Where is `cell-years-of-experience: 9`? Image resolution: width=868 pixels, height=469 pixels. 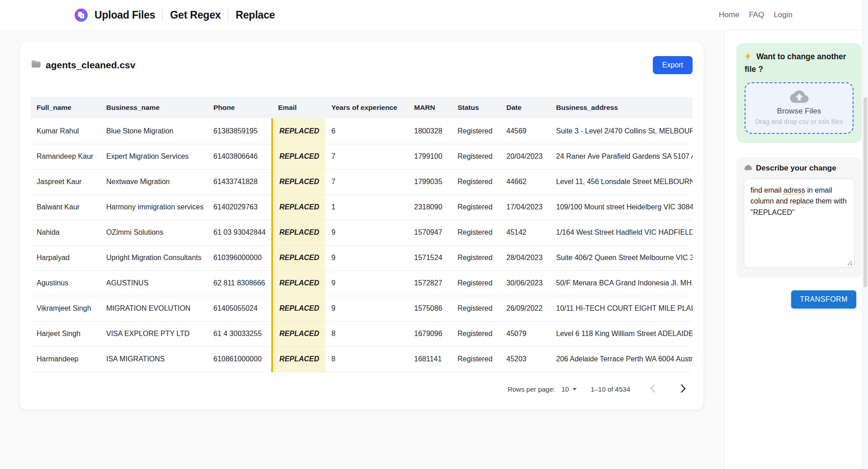 cell-years-of-experience: 9 is located at coordinates (367, 258).